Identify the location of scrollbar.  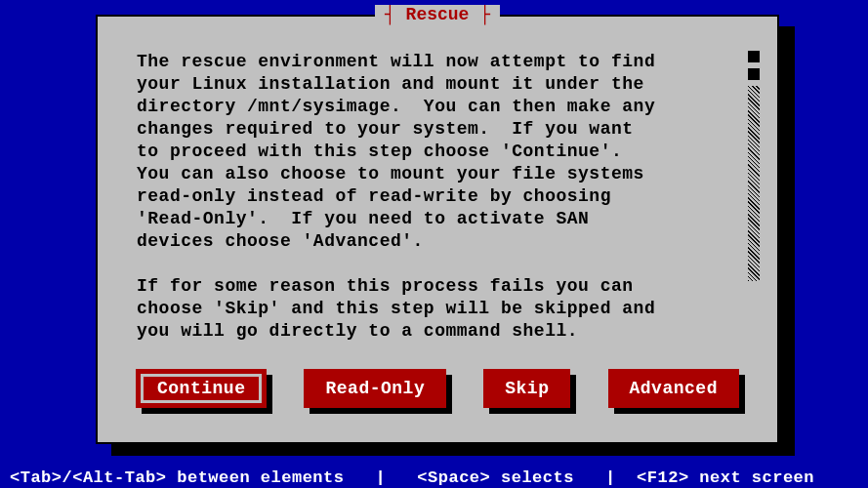
(754, 187).